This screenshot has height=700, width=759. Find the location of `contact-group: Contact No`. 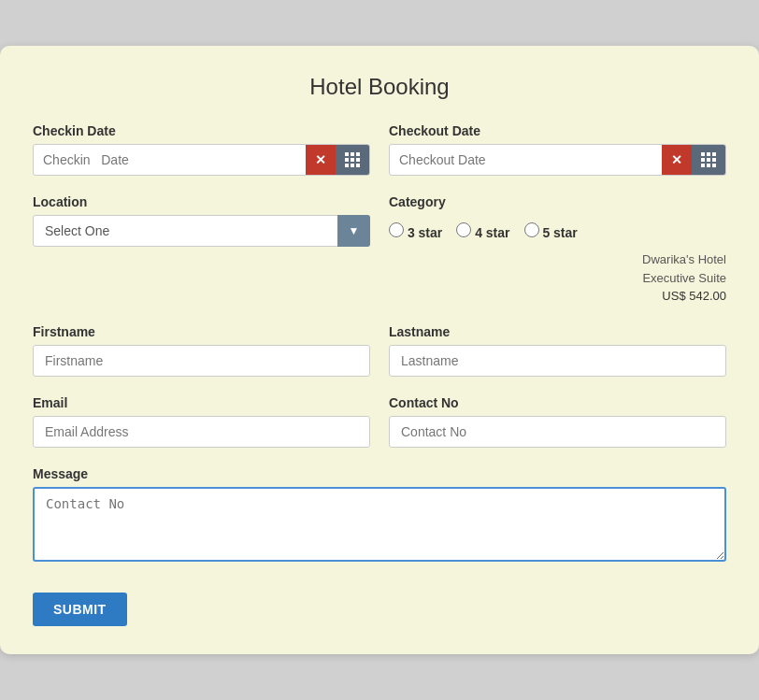

contact-group: Contact No is located at coordinates (557, 421).